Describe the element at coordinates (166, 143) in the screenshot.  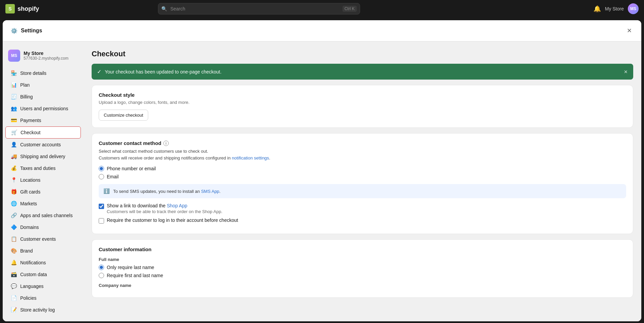
I see `info-icon: i` at that location.